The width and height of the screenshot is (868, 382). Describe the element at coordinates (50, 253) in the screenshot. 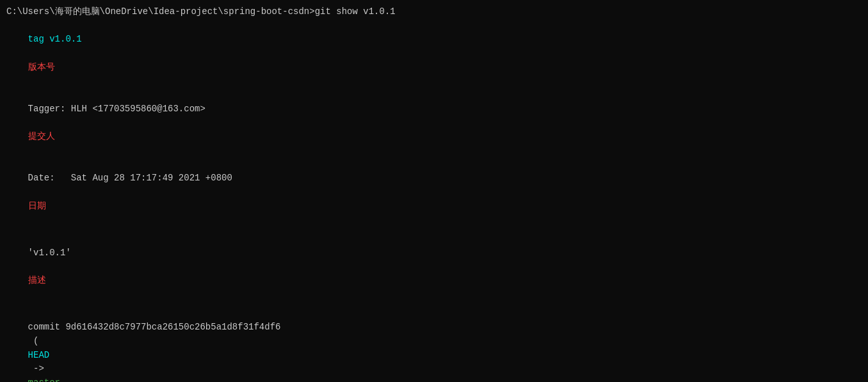

I see `description-text: 'v1.0.1'` at that location.